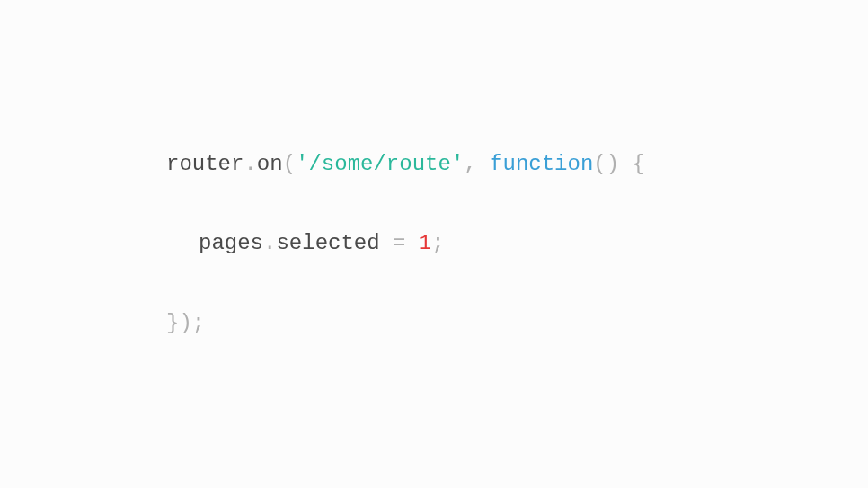 This screenshot has width=868, height=488. Describe the element at coordinates (379, 164) in the screenshot. I see `string-body: /some/route` at that location.